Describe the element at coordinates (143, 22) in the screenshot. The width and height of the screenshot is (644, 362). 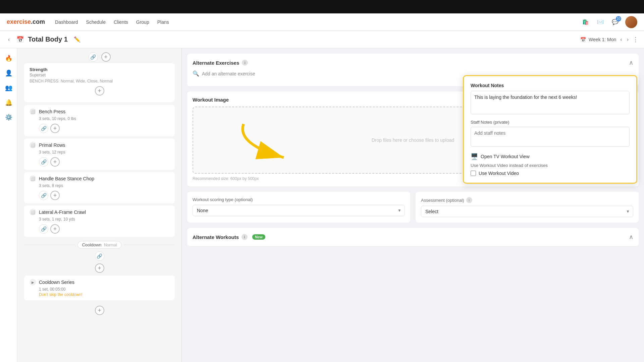
I see `nav-group: Group` at that location.